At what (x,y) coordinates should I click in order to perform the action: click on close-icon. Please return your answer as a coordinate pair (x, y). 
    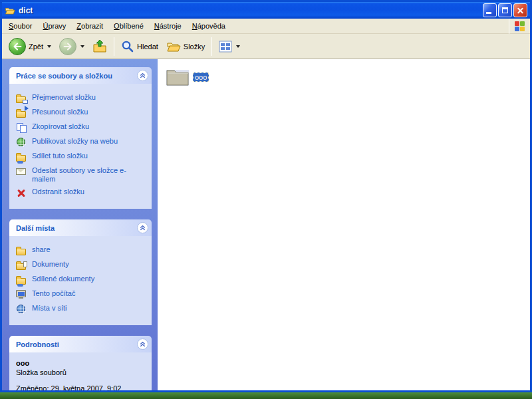
    Looking at the image, I should click on (520, 11).